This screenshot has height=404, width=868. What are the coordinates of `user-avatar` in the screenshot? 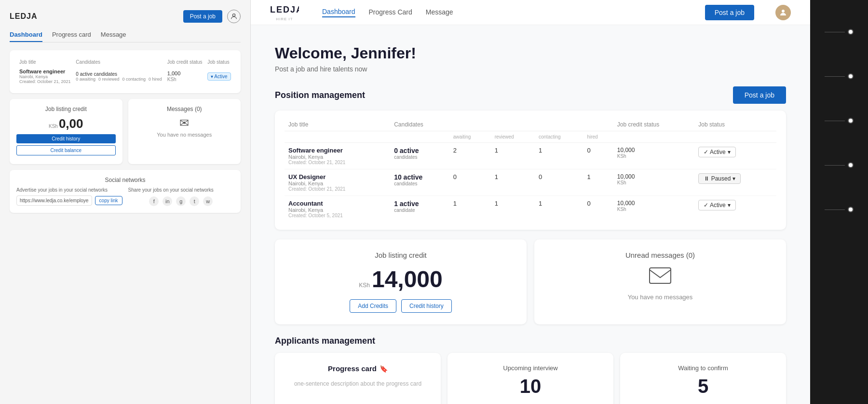 It's located at (783, 13).